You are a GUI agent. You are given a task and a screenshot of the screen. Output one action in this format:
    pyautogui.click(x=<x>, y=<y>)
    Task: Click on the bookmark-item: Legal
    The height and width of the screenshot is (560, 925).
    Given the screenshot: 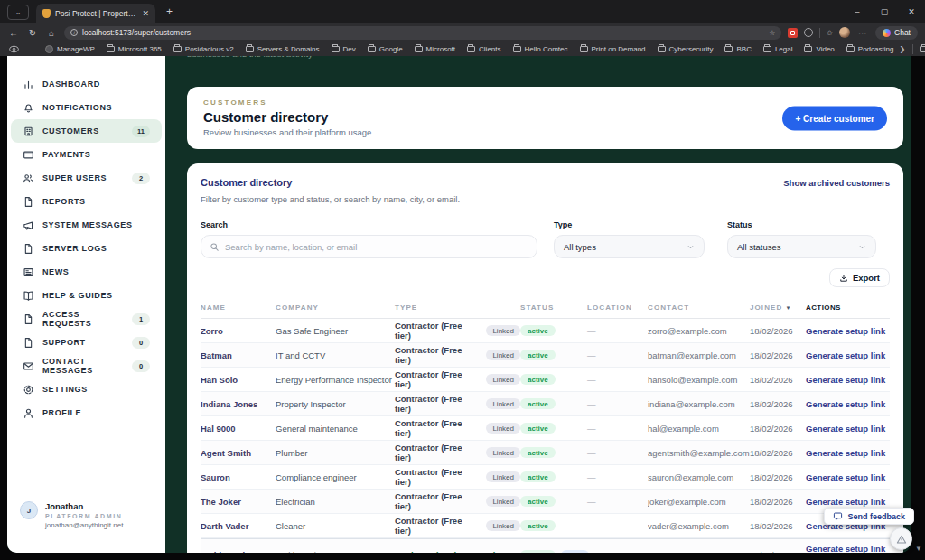 What is the action you would take?
    pyautogui.click(x=779, y=49)
    